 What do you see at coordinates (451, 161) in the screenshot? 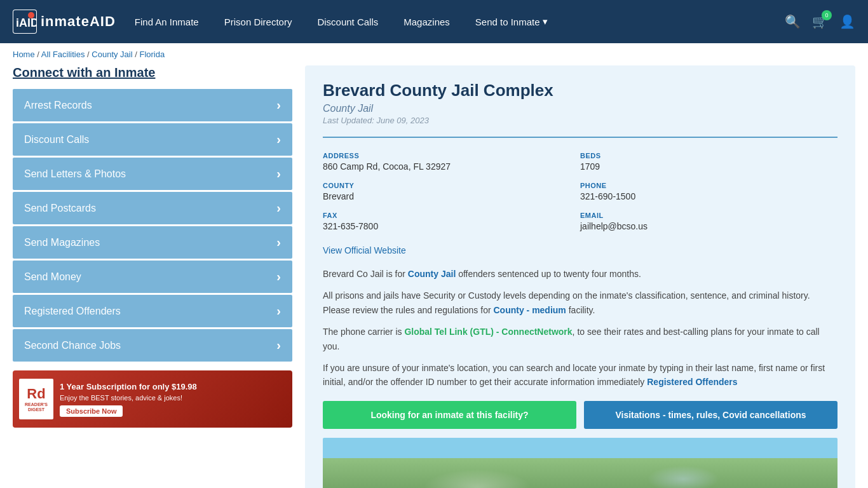
I see `info-address: ADDRESS 860 Camp Rd, Cocoa, FL 32927` at bounding box center [451, 161].